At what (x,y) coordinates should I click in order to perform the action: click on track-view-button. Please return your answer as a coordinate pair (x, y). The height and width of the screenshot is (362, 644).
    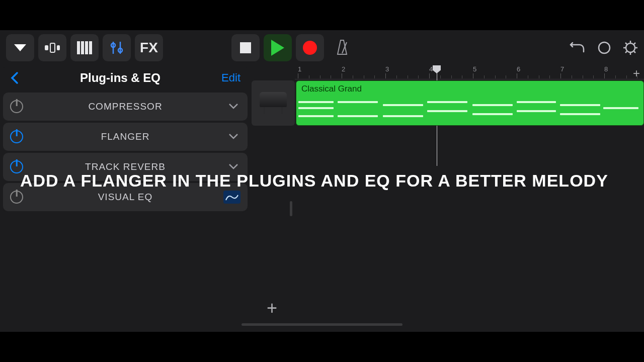
    Looking at the image, I should click on (52, 48).